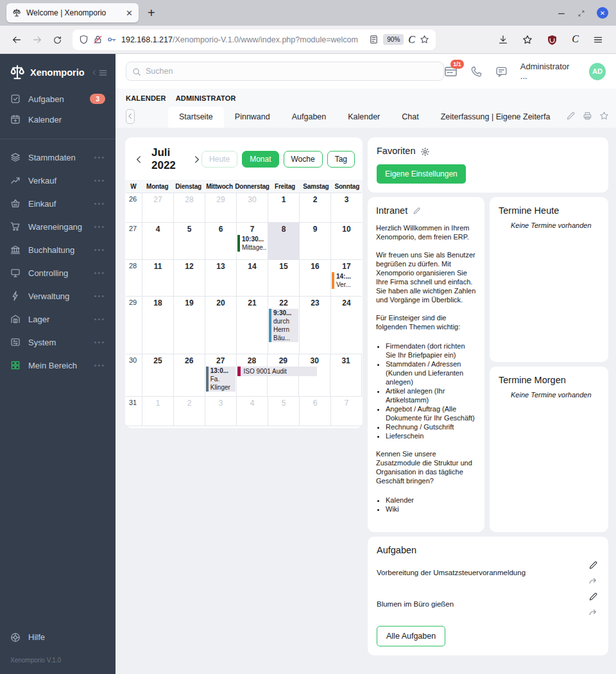 Image resolution: width=616 pixels, height=674 pixels. Describe the element at coordinates (346, 278) in the screenshot. I see `day-cell-17: 1714:...Ver...` at that location.